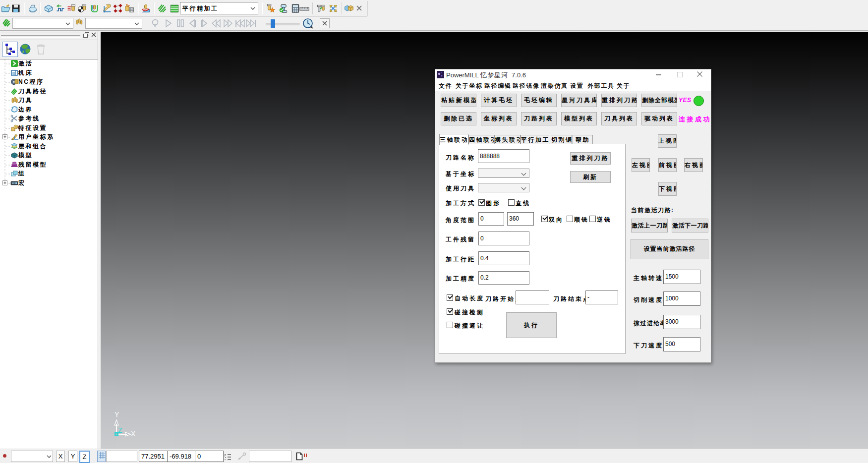 This screenshot has width=868, height=463. Describe the element at coordinates (120, 430) in the screenshot. I see `svg-text: Z` at that location.